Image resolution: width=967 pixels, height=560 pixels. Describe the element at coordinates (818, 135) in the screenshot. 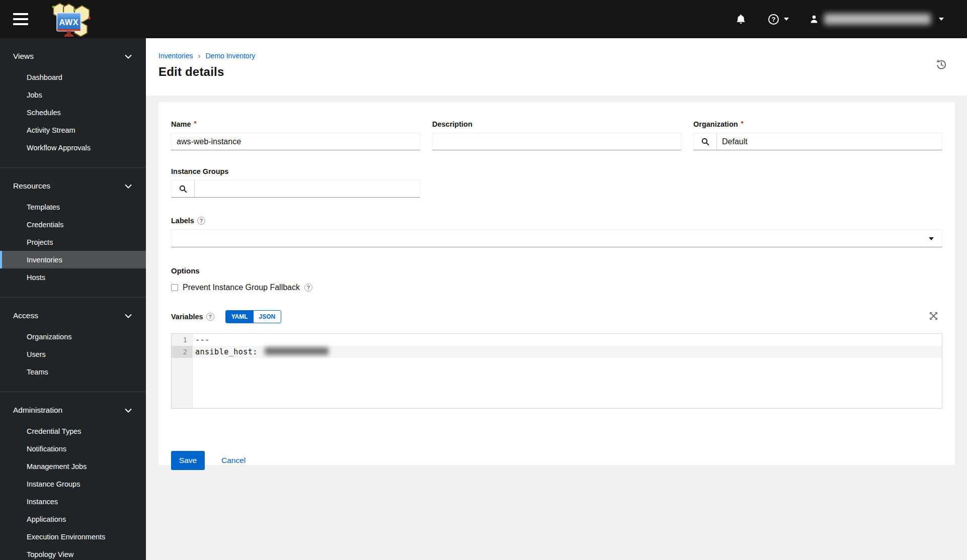

I see `organization-field-group: Organization*` at that location.